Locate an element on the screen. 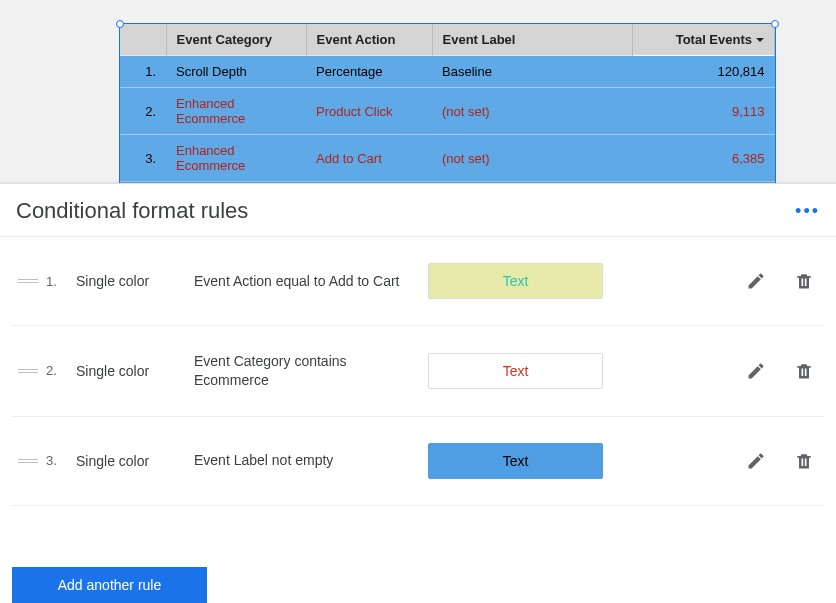 This screenshot has width=836, height=603. col-header-index is located at coordinates (143, 40).